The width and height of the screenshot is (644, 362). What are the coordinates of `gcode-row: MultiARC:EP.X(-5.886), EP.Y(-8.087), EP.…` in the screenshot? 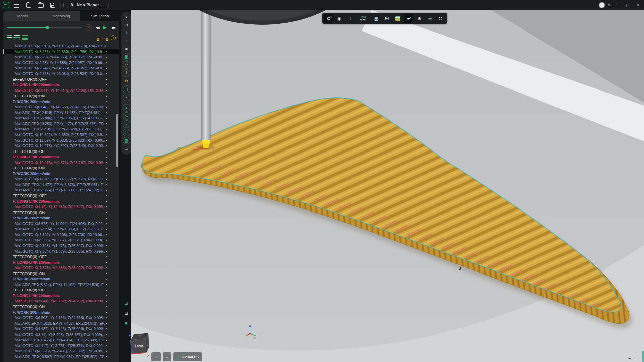 It's located at (61, 118).